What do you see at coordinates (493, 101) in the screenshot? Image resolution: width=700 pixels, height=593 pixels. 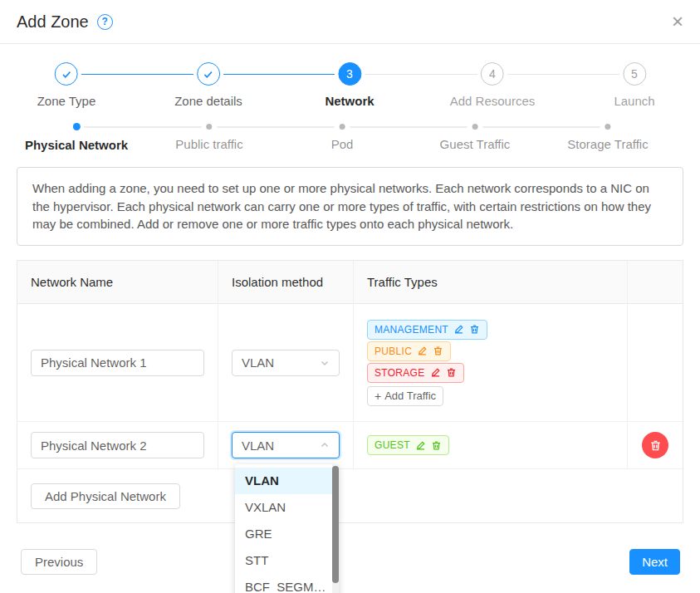 I see `step-label: Add Resources` at bounding box center [493, 101].